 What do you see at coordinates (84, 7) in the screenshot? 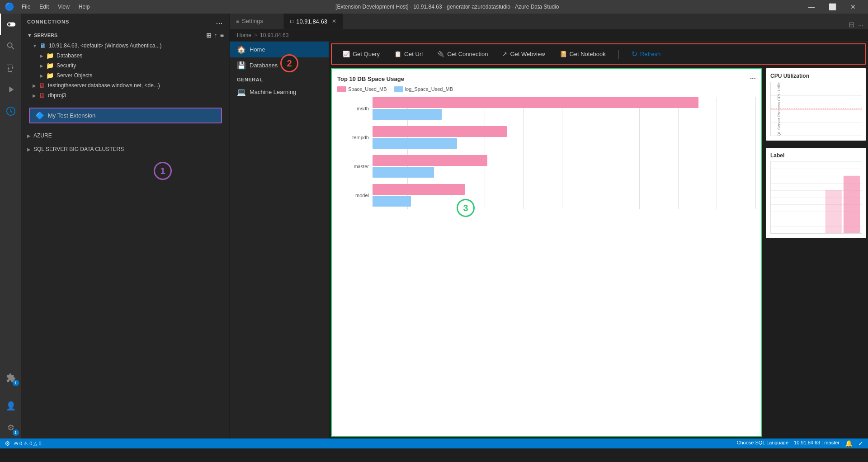
I see `menu-help: Help` at bounding box center [84, 7].